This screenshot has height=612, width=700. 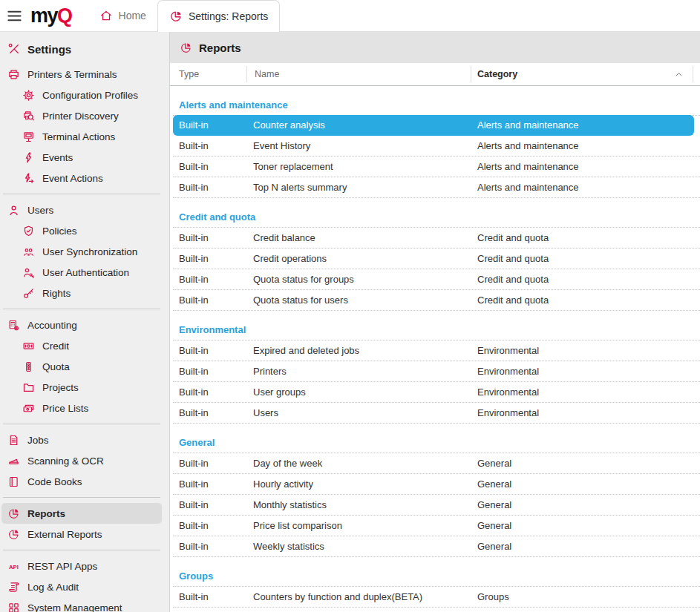 What do you see at coordinates (436, 167) in the screenshot?
I see `report-row-toner-replacement: Built-inToner replacementAlerts and main…` at bounding box center [436, 167].